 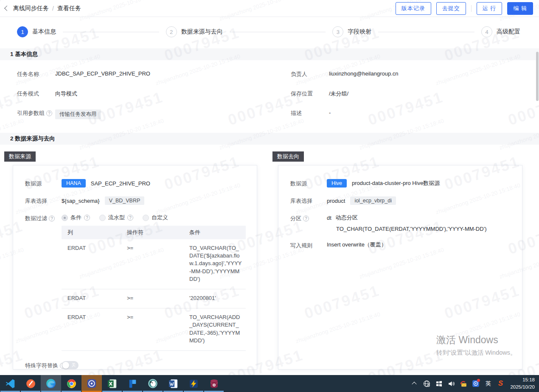 I want to click on partition-field: dt, so click(x=329, y=218).